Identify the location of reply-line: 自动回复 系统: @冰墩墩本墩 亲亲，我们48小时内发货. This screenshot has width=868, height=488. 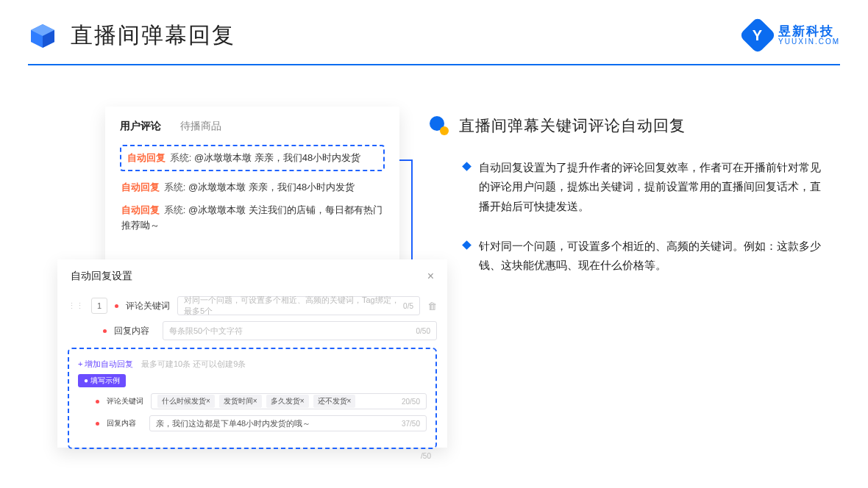
(253, 188).